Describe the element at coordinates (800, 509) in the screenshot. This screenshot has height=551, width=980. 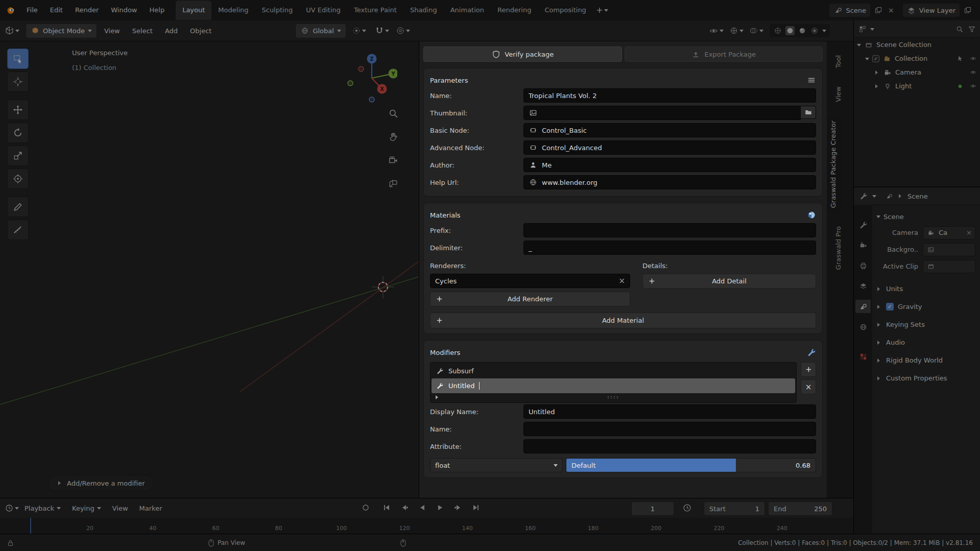
I see `end-frame-field: End 250` at that location.